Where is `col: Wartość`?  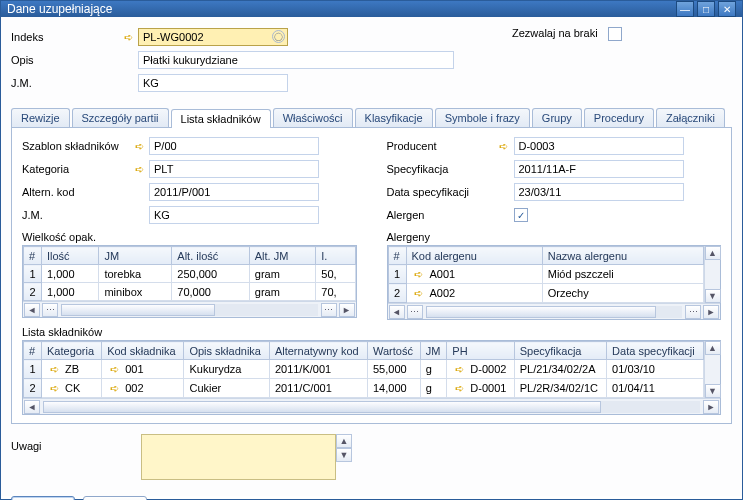 col: Wartość is located at coordinates (394, 351).